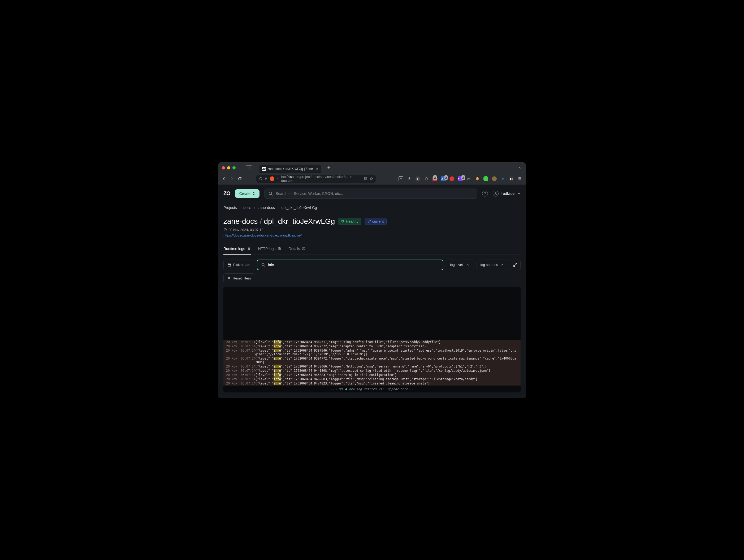 This screenshot has height=560, width=744. Describe the element at coordinates (460, 265) in the screenshot. I see `log-levels-dropdown: log levels` at that location.